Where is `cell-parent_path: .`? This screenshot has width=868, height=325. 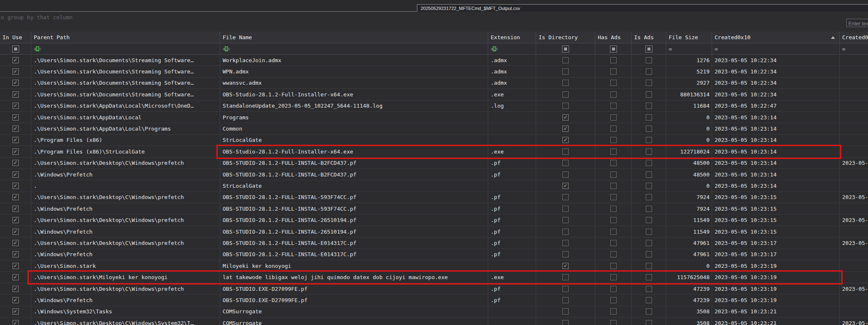
cell-parent_path: . is located at coordinates (126, 186).